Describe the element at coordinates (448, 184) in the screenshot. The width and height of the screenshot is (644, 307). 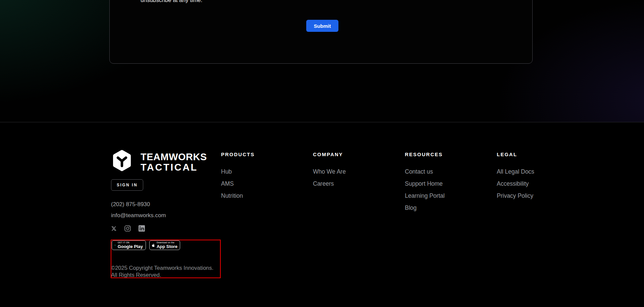
I see `footer-link-support-home: Support Home` at that location.